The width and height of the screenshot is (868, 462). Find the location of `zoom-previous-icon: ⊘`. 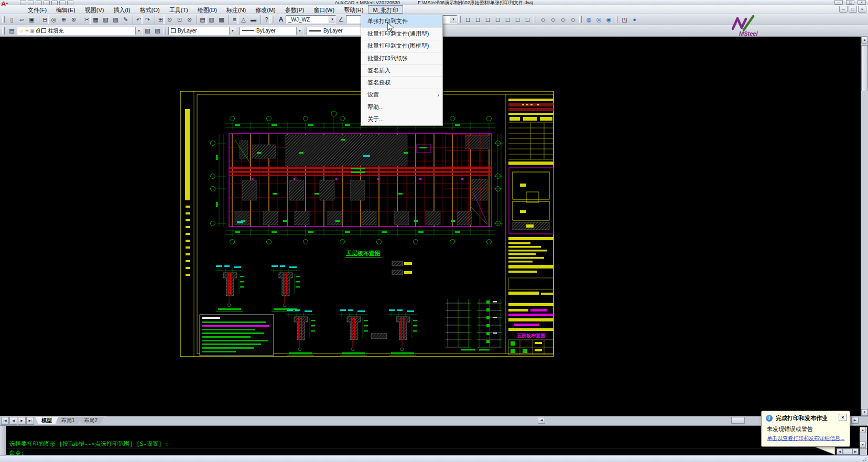

zoom-previous-icon: ⊘ is located at coordinates (190, 20).